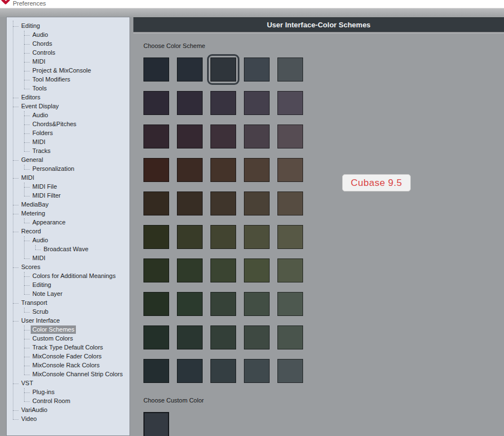 This screenshot has width=504, height=436. Describe the element at coordinates (190, 337) in the screenshot. I see `color-scheme-swatch-r9c2` at that location.